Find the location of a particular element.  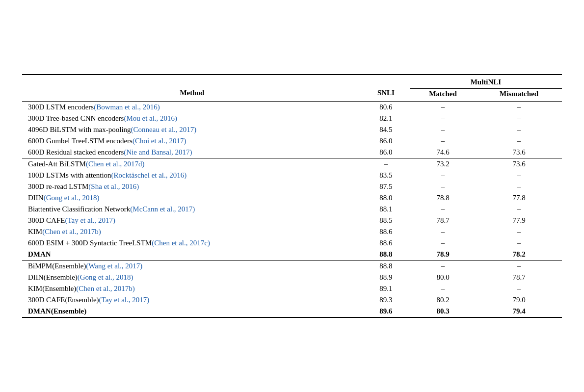

method-cell: 600D ESIM + 300D Syntactic TreeLSTM(Chen… is located at coordinates (192, 243).